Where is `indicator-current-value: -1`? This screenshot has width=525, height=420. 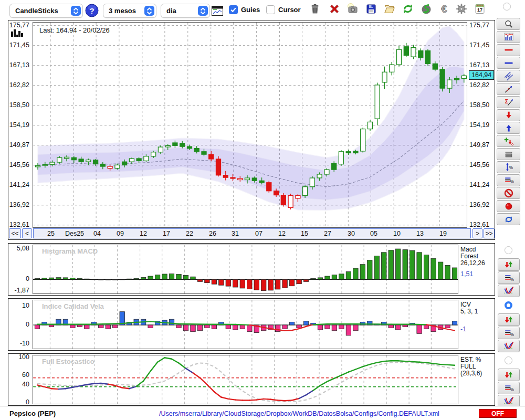 indicator-current-value: -1 is located at coordinates (463, 329).